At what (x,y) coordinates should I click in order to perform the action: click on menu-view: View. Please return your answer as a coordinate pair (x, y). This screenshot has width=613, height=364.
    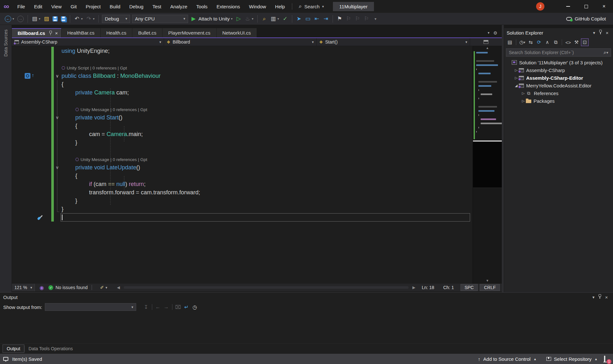
    Looking at the image, I should click on (56, 6).